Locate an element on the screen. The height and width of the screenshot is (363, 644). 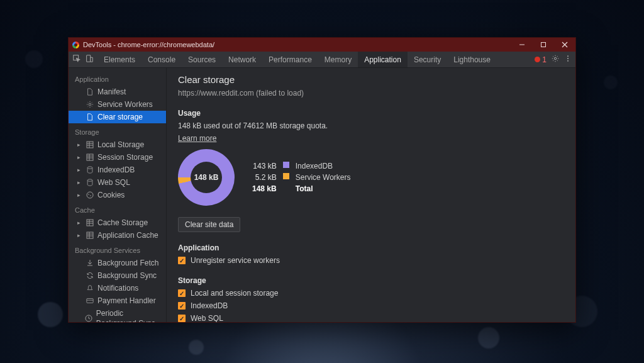
sidebar-item-clear-storage: Clear storage is located at coordinates (117, 117).